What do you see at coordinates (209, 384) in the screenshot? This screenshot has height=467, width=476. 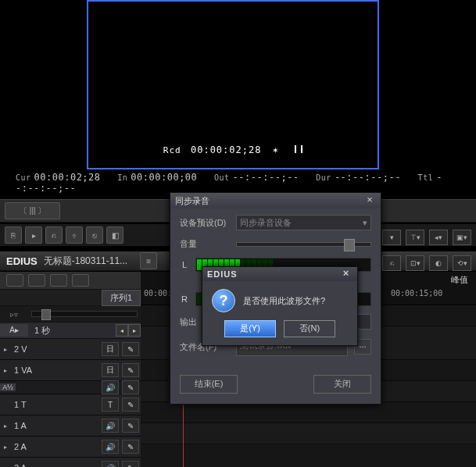 I see `end-button: 结束(E)` at bounding box center [209, 384].